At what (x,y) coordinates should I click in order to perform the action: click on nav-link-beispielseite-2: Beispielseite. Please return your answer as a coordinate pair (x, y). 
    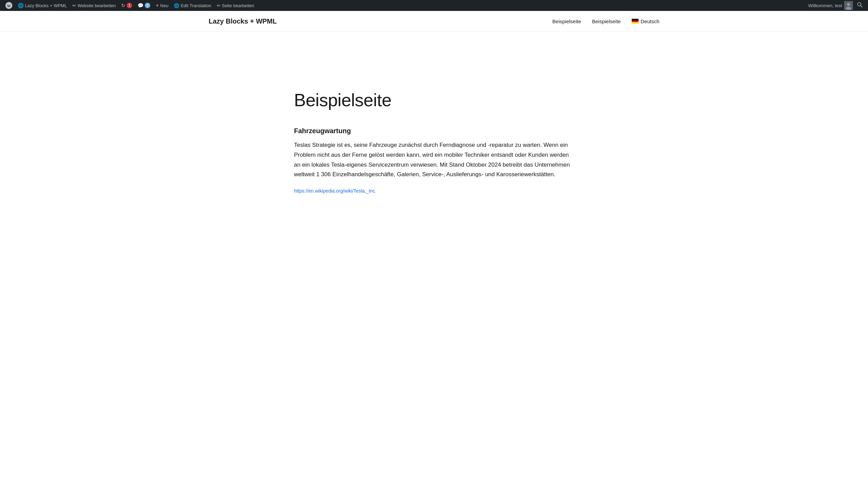
    Looking at the image, I should click on (606, 21).